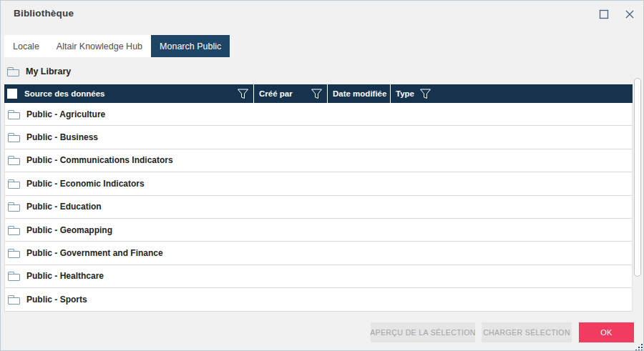  Describe the element at coordinates (129, 94) in the screenshot. I see `column-header-source: Source des données` at that location.